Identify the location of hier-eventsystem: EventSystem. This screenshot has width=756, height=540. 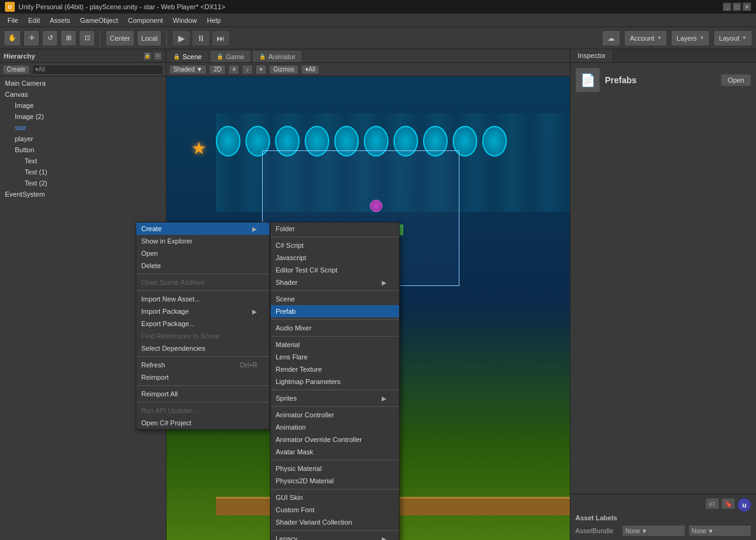
(83, 194).